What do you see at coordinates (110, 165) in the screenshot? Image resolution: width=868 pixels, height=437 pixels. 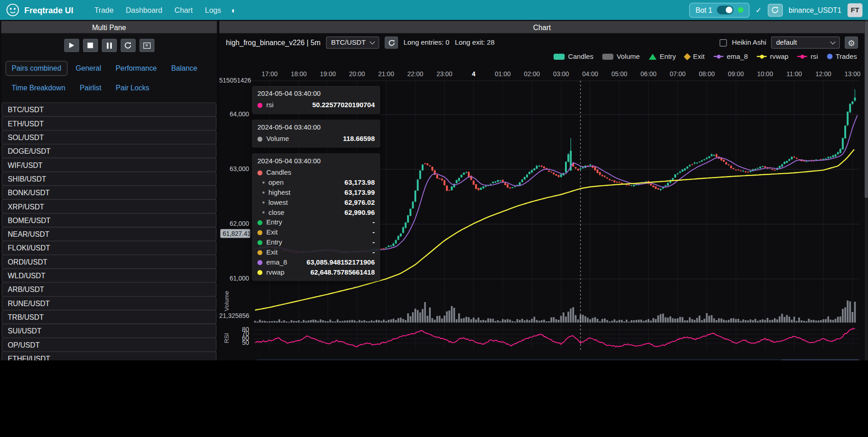 I see `pair-item-wif-usdt: WIF/USDT` at bounding box center [110, 165].